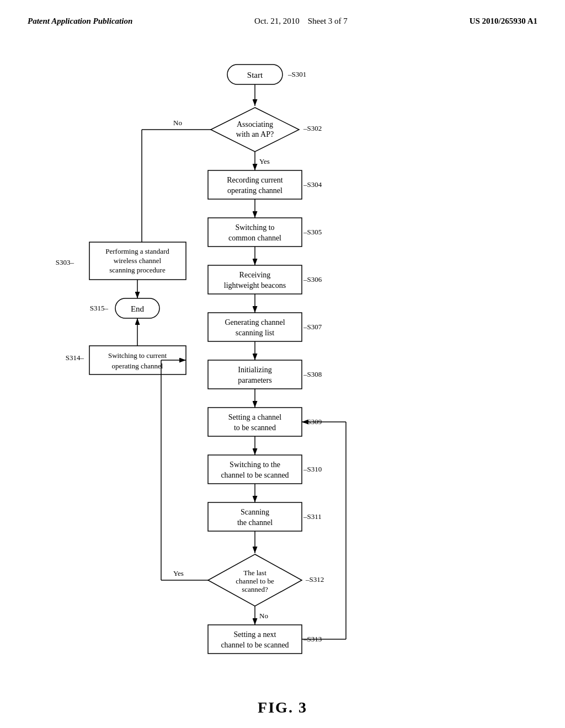  What do you see at coordinates (255, 238) in the screenshot?
I see `svg-text: common channel` at bounding box center [255, 238].